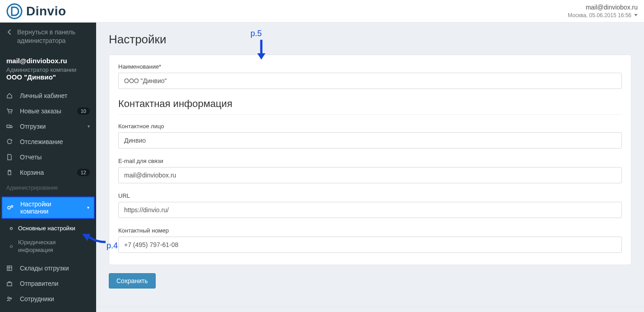 This screenshot has height=312, width=644. What do you see at coordinates (370, 171) in the screenshot?
I see `field-contact-email: E-mail для связи` at bounding box center [370, 171].